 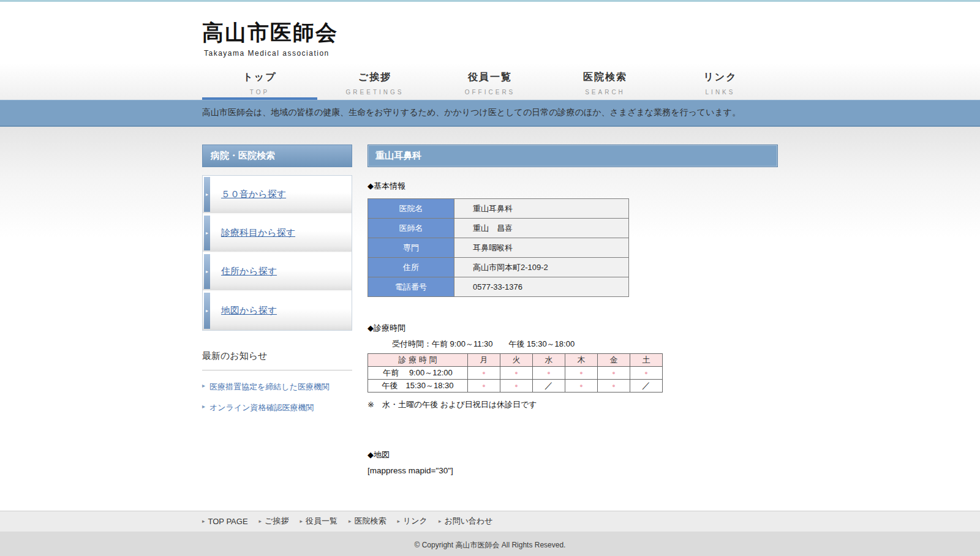 I want to click on nav-item: 医院検索 SEARCH, so click(x=605, y=81).